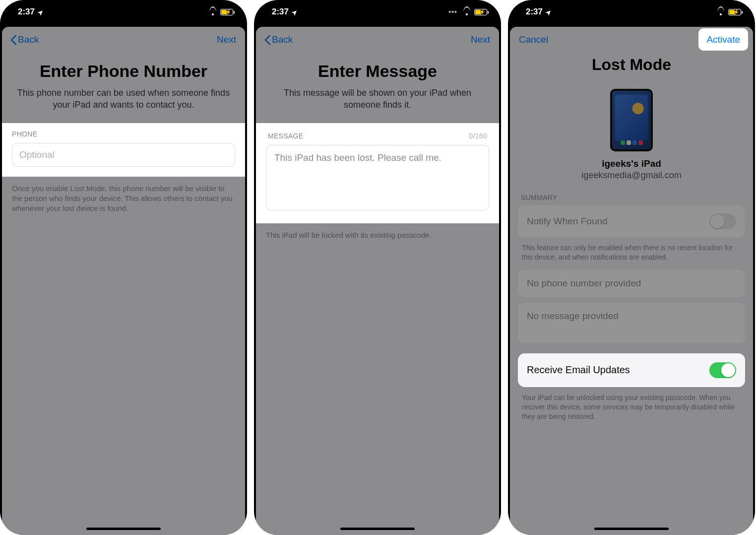  I want to click on no-message-text: No message provided, so click(572, 316).